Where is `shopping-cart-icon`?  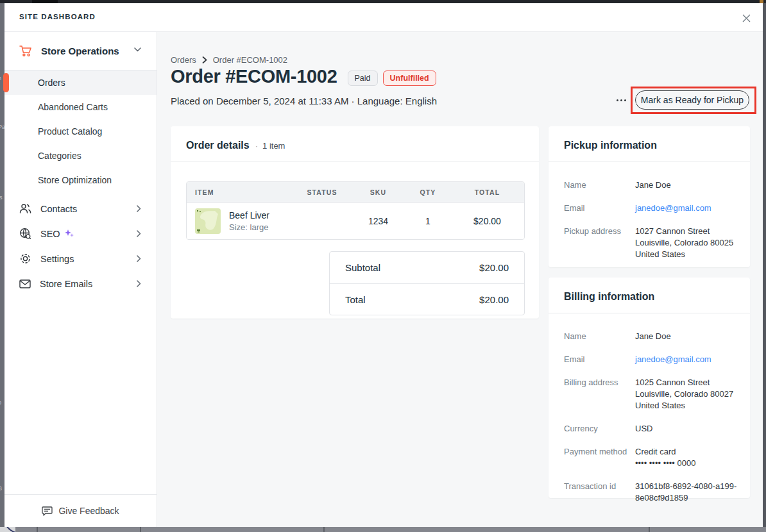 shopping-cart-icon is located at coordinates (26, 51).